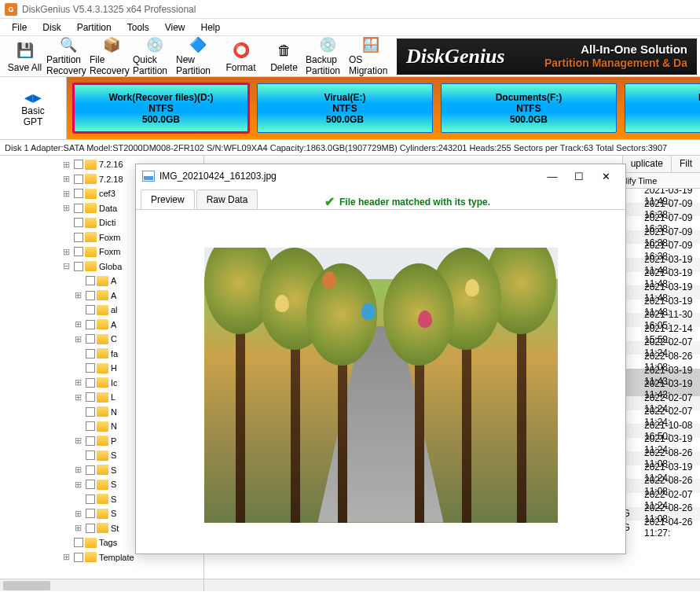 The image size is (700, 592). I want to click on menu-help: Help, so click(211, 28).